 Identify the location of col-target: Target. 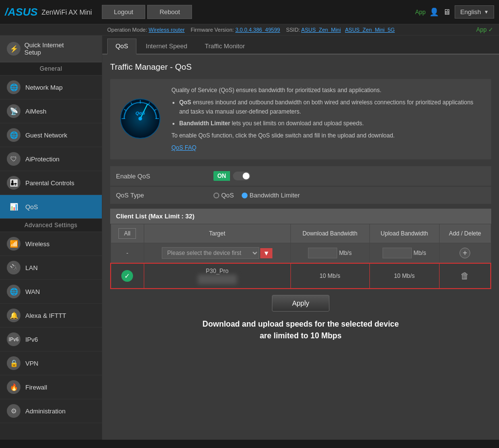
(217, 234).